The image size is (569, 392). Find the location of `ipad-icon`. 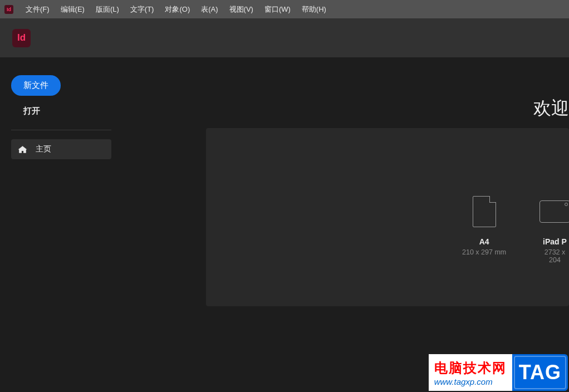

ipad-icon is located at coordinates (555, 212).